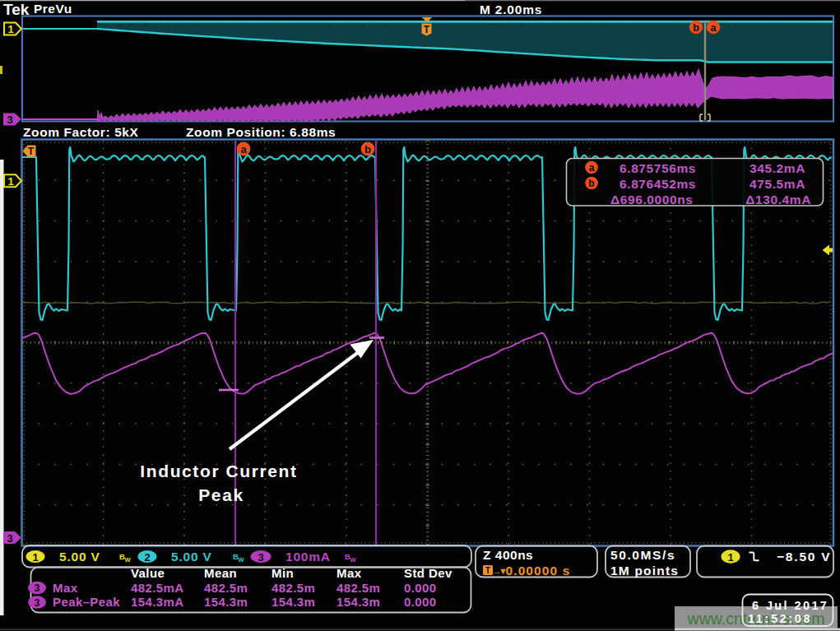 This screenshot has height=631, width=840. I want to click on svg-text: Peak–Peak, so click(86, 602).